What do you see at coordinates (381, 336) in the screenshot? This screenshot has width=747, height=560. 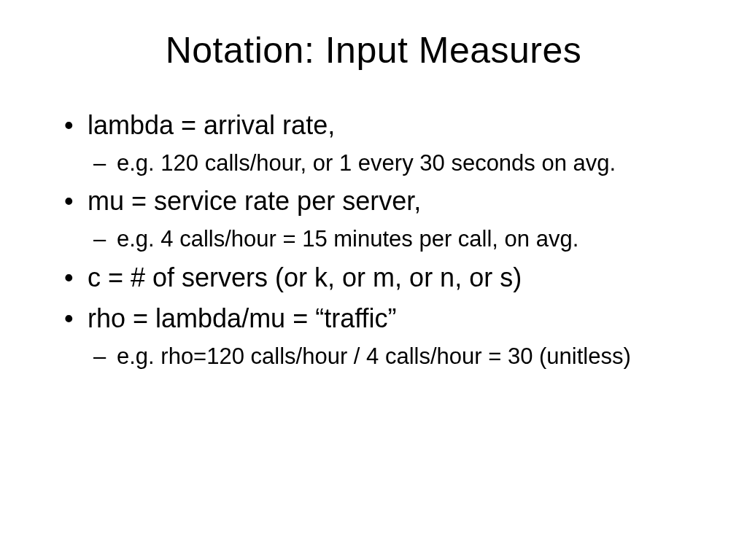 I see `list-item: rho = lambda/mu = “traffic” e.g. rho=120…` at bounding box center [381, 336].